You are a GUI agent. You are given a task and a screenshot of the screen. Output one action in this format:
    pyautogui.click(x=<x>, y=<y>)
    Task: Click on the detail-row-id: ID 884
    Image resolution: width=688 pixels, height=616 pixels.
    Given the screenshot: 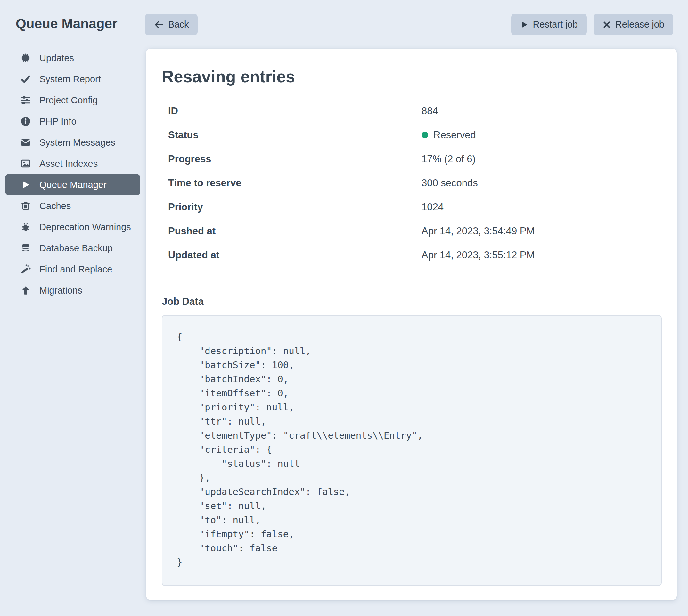 What is the action you would take?
    pyautogui.click(x=412, y=111)
    